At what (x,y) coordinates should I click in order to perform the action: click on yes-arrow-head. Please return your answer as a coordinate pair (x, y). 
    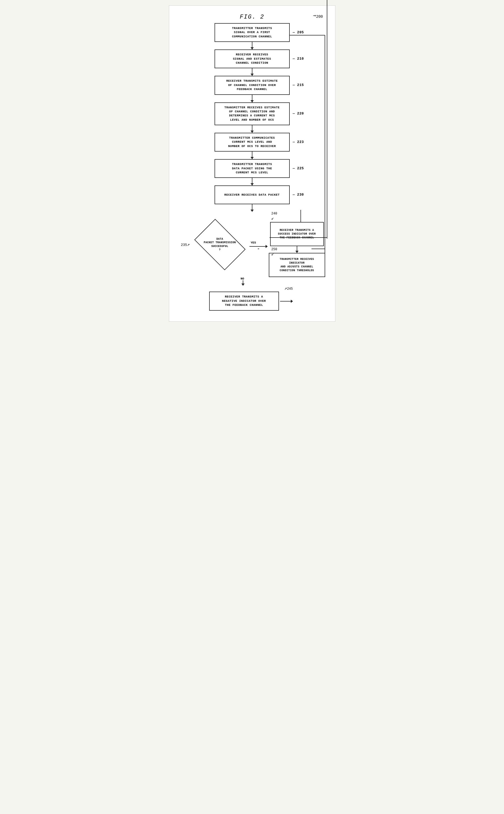
    Looking at the image, I should click on (267, 247).